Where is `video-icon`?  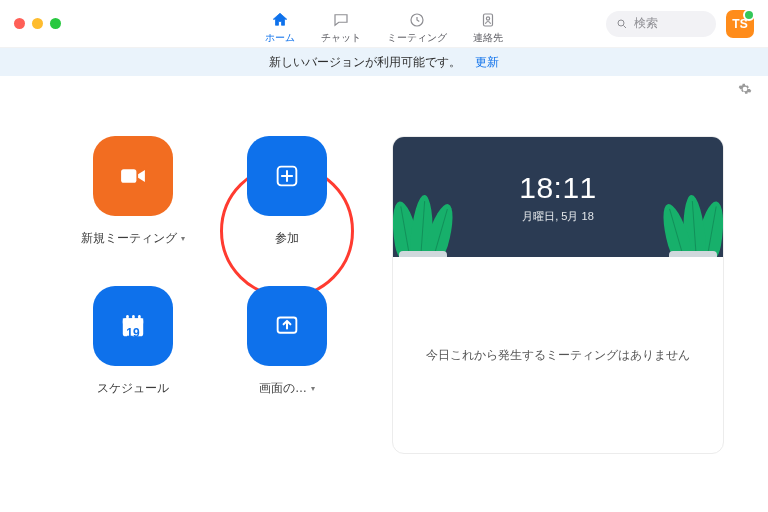
video-icon is located at coordinates (133, 176).